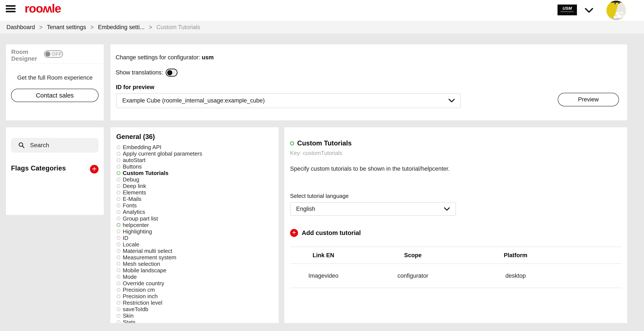  Describe the element at coordinates (134, 160) in the screenshot. I see `settings-item-label: autoStart` at that location.